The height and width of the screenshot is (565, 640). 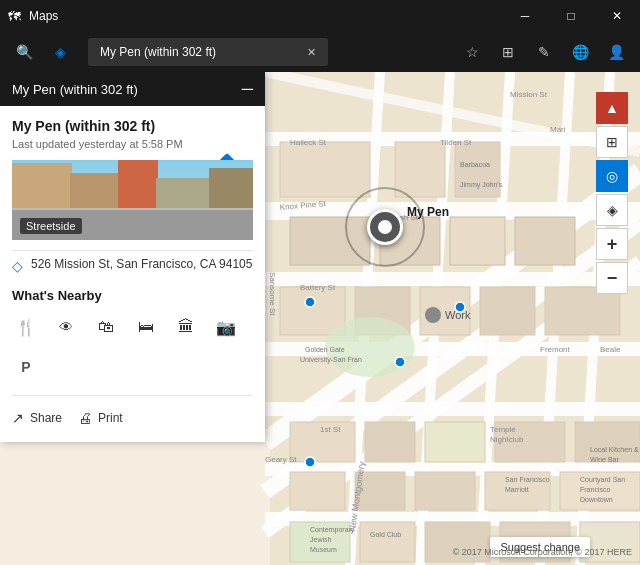 I want to click on north-arrow-btn: ▲, so click(x=612, y=108).